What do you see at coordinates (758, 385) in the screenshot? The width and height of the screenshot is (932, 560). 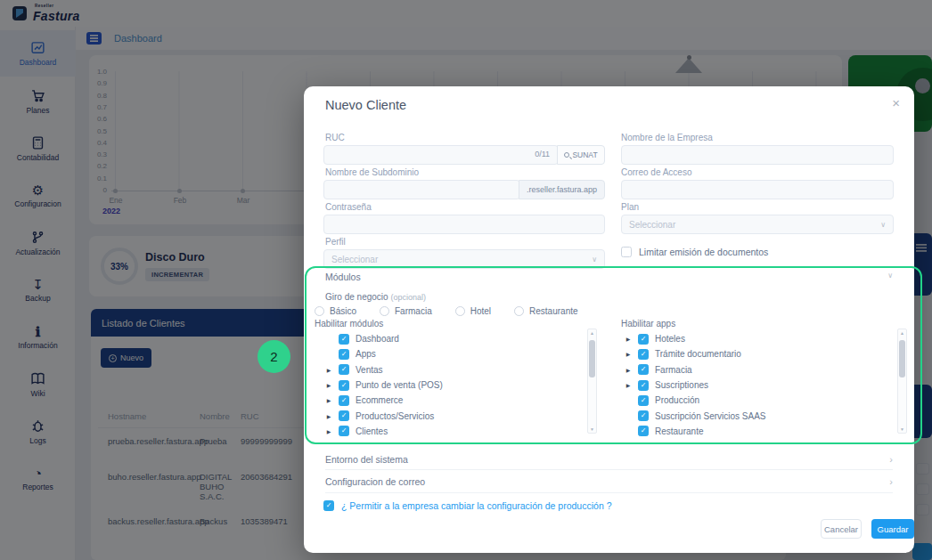 I see `app-item: ▶✓Suscriptiones` at bounding box center [758, 385].